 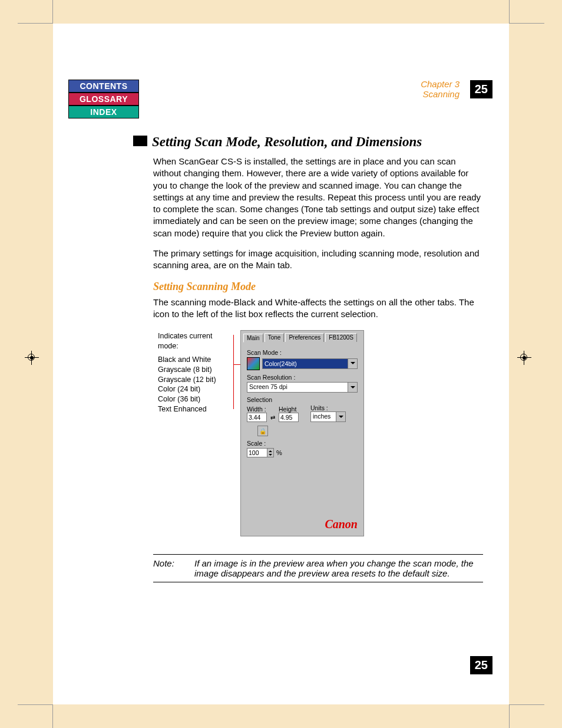 I want to click on units-label: Units :, so click(x=328, y=408).